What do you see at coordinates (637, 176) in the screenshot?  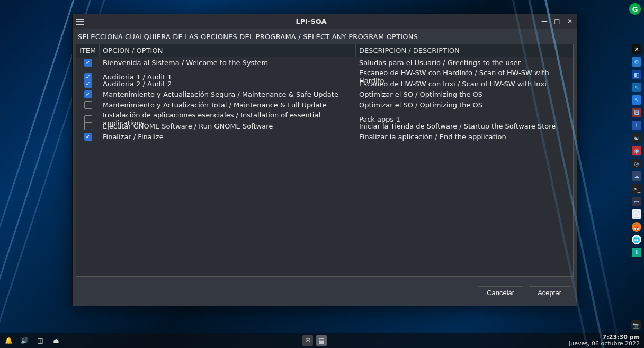 I see `dock-icon: ☁` at bounding box center [637, 176].